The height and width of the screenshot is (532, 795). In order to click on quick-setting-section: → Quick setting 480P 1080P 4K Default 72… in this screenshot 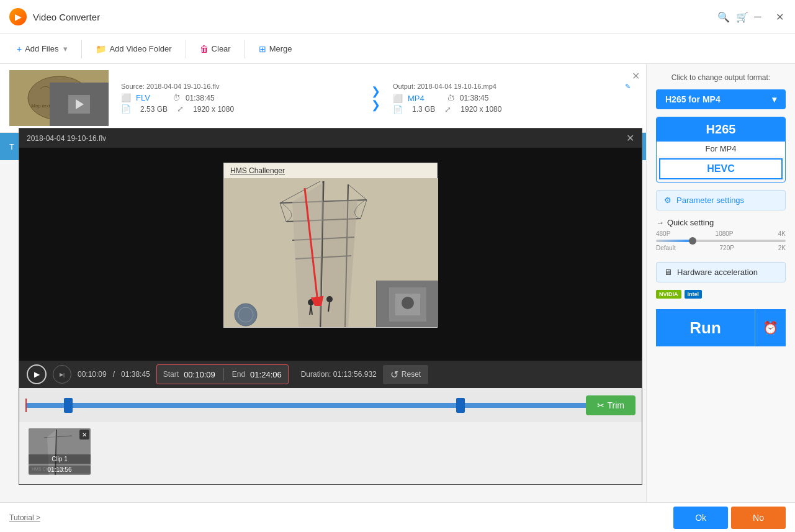, I will do `click(721, 236)`.